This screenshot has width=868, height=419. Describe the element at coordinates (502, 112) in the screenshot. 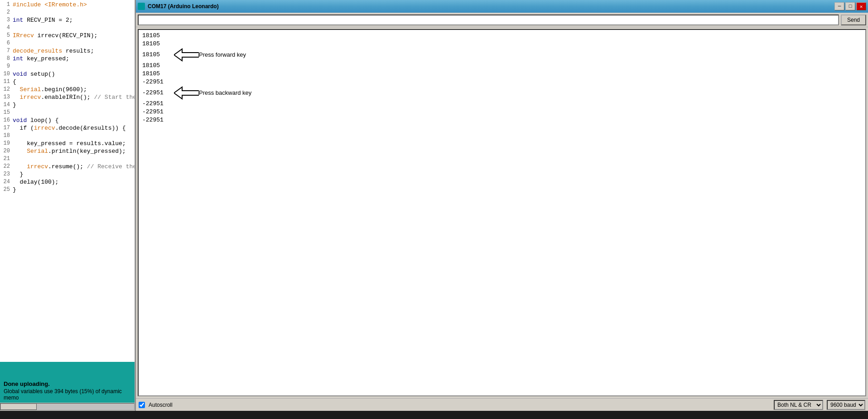

I see `serial-line-9: -22951` at that location.